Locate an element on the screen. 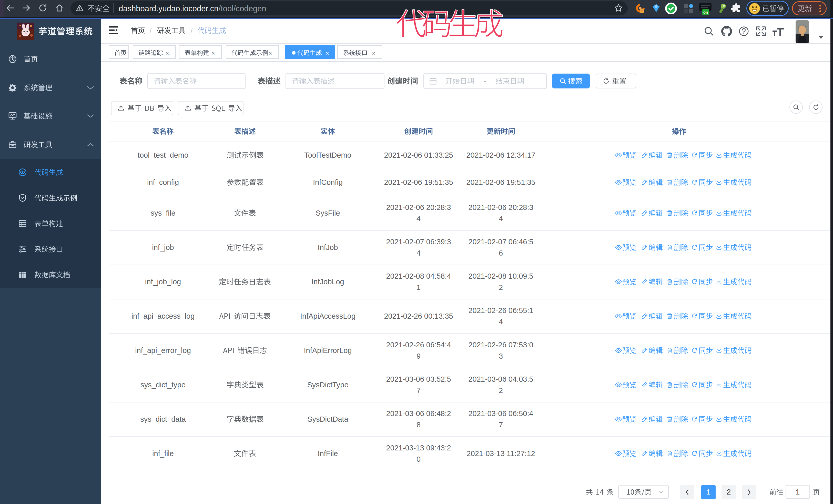  svg-text: 1 is located at coordinates (642, 11).